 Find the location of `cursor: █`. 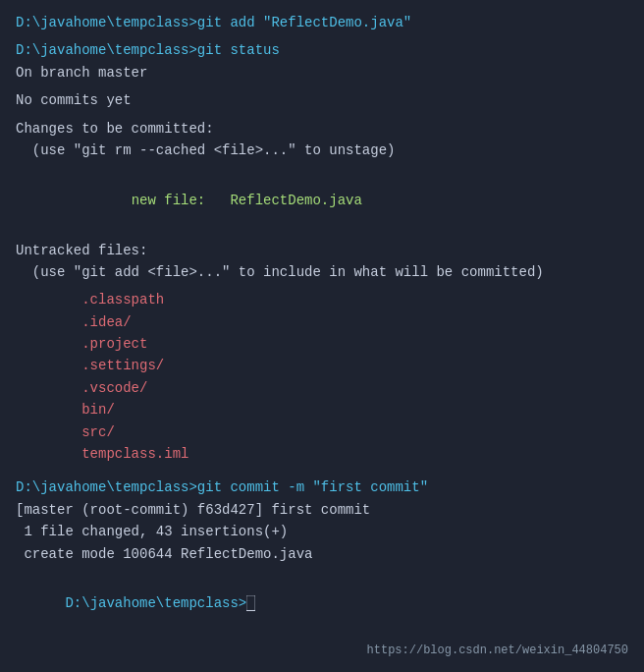

cursor: █ is located at coordinates (250, 603).